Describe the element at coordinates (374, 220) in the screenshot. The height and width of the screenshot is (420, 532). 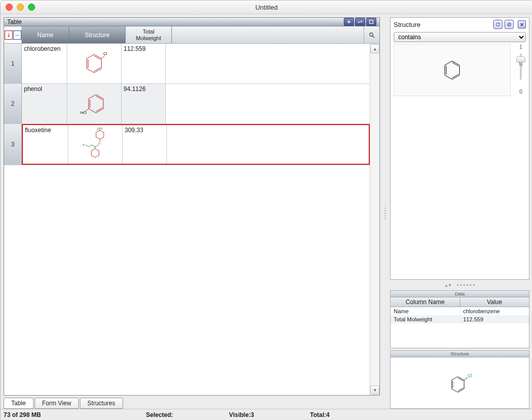
I see `vertical-scrollbar: ▴ ▾` at that location.